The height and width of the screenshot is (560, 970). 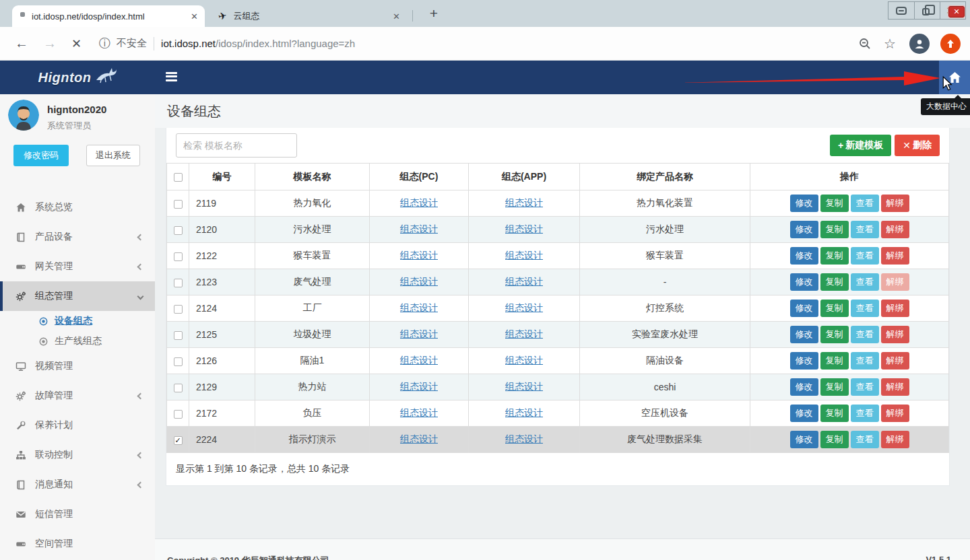 What do you see at coordinates (890, 44) in the screenshot?
I see `bookmark-star-icon: ☆` at bounding box center [890, 44].